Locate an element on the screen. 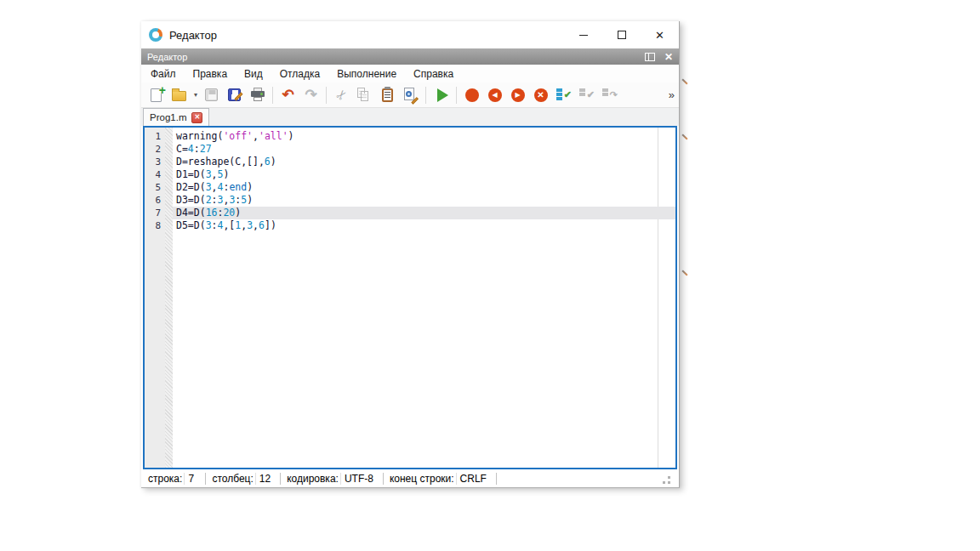 This screenshot has width=980, height=551. window-title: Редактор is located at coordinates (193, 36).